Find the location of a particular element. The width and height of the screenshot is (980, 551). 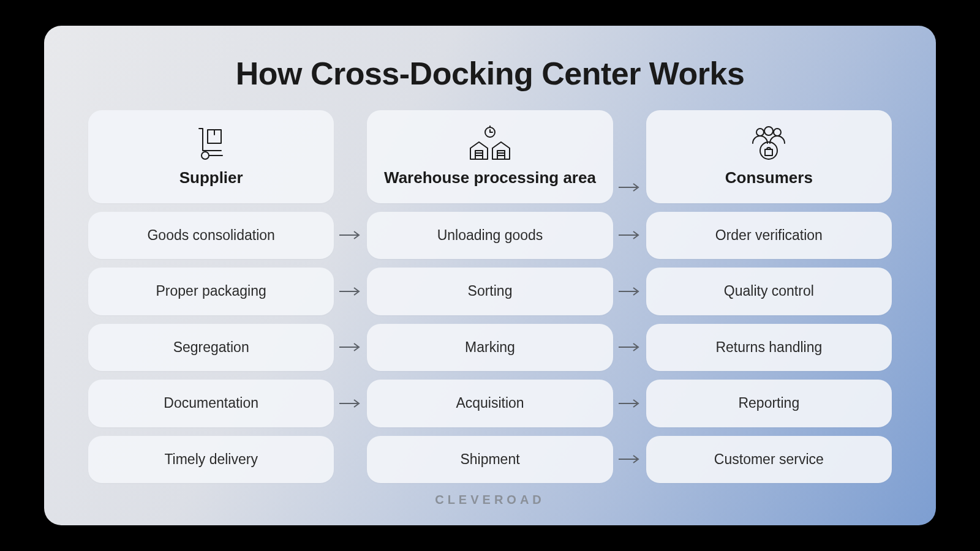

step-label: Reporting is located at coordinates (769, 403).